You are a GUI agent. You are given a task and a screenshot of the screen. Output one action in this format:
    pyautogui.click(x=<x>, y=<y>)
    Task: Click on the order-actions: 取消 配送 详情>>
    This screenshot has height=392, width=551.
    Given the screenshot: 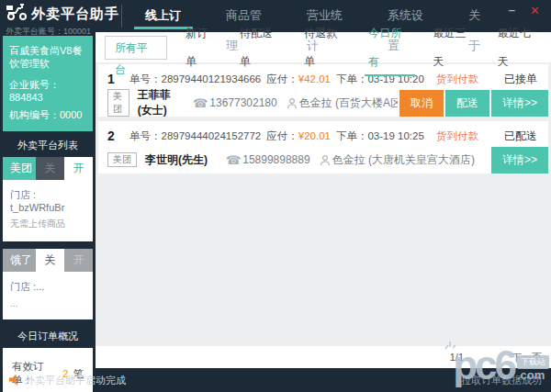 What is the action you would take?
    pyautogui.click(x=473, y=103)
    